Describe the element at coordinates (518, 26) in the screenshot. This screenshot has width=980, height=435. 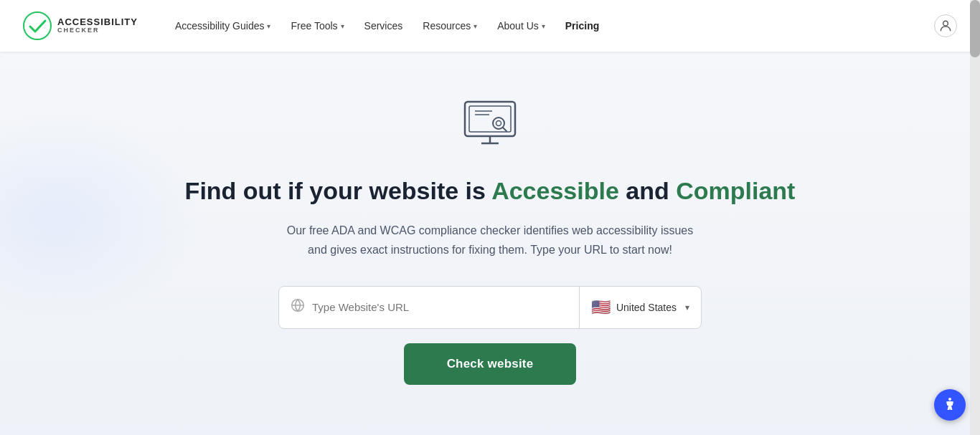
I see `nav-label-about-us: About Us` at that location.